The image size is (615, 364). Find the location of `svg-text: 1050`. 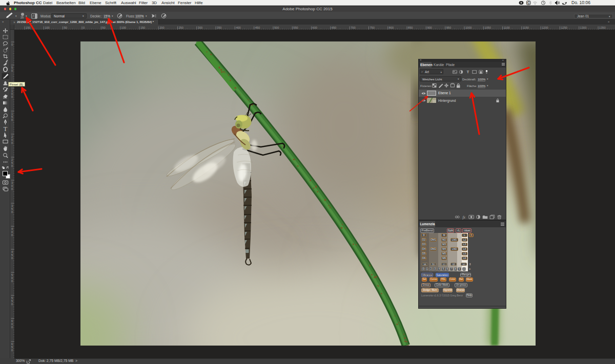

svg-text: 1050 is located at coordinates (487, 28).